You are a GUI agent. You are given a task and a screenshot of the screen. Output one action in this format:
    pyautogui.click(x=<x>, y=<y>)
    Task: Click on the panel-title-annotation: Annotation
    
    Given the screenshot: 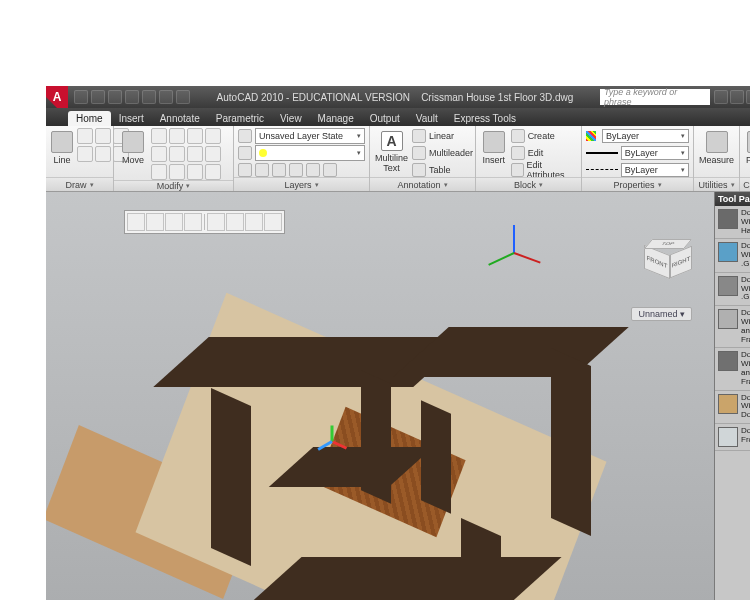 What is the action you would take?
    pyautogui.click(x=422, y=184)
    